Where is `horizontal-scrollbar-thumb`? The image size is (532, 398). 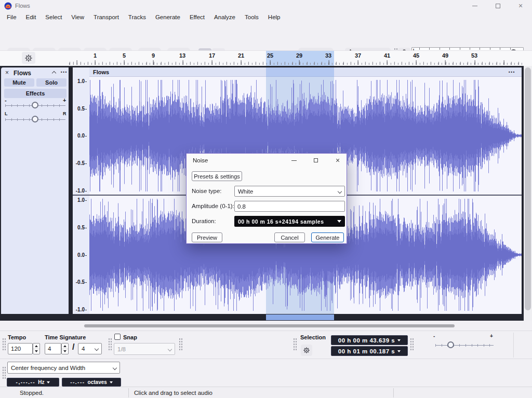
horizontal-scrollbar-thumb is located at coordinates (269, 326).